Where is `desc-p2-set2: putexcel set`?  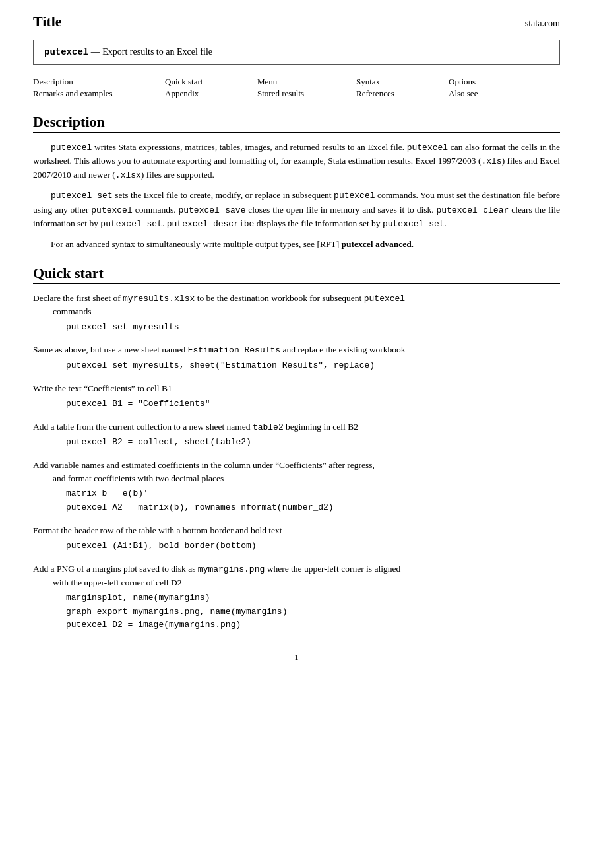 desc-p2-set2: putexcel set is located at coordinates (131, 224).